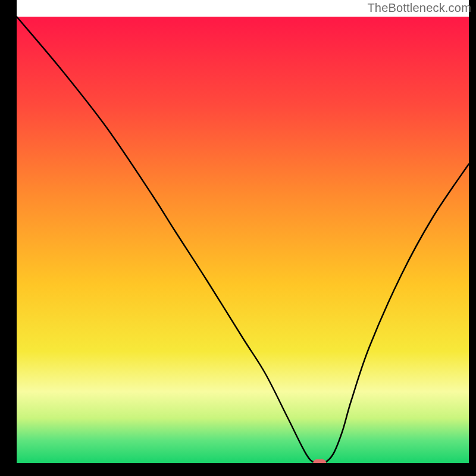 This screenshot has height=476, width=476. Describe the element at coordinates (12, 238) in the screenshot. I see `axis-left` at that location.